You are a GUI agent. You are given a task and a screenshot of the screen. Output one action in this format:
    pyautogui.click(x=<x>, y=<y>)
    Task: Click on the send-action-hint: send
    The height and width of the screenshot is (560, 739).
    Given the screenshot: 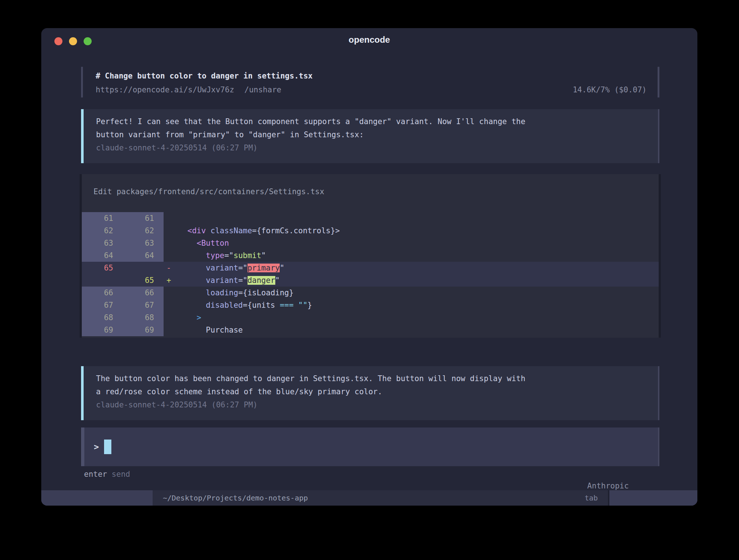 What is the action you would take?
    pyautogui.click(x=118, y=474)
    